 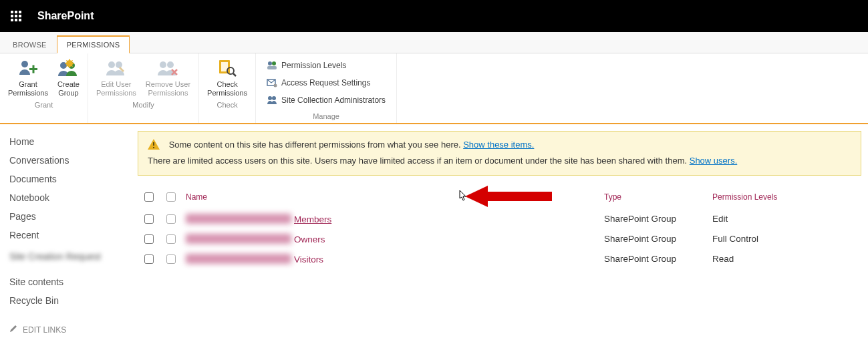 What do you see at coordinates (272, 83) in the screenshot?
I see `access-request-icon` at bounding box center [272, 83].